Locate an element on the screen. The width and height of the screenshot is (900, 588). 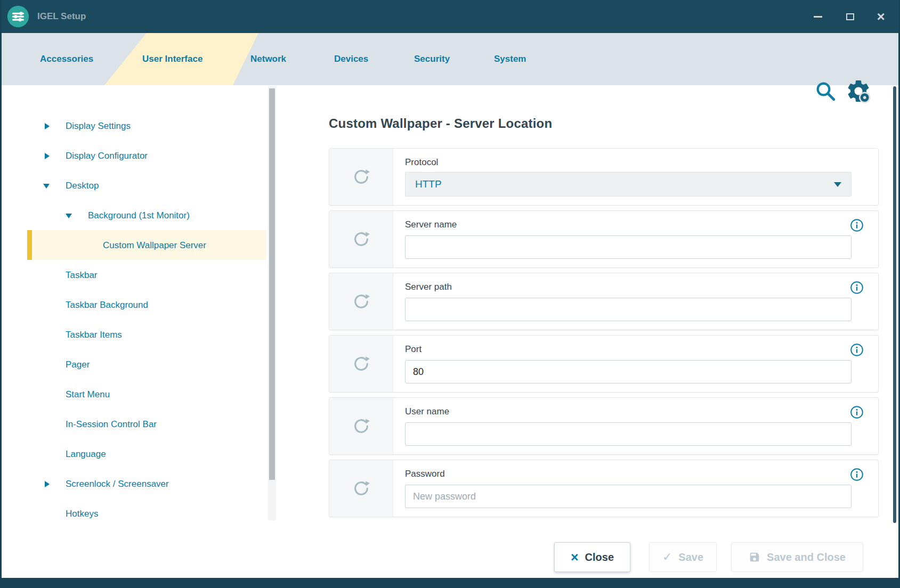
sidebar-item-hotkeys: Hotkeys is located at coordinates (147, 513).